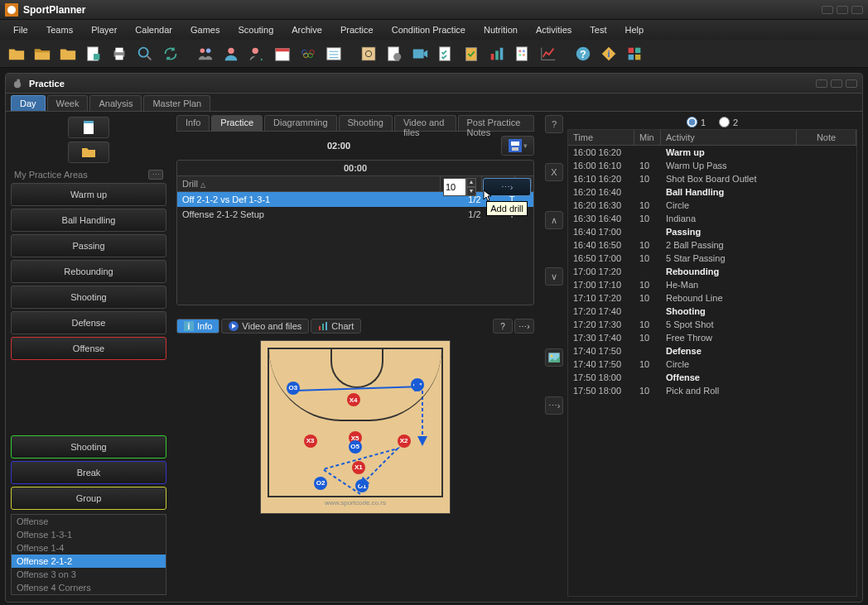 The width and height of the screenshot is (868, 605). I want to click on sub-minimize-button, so click(822, 84).